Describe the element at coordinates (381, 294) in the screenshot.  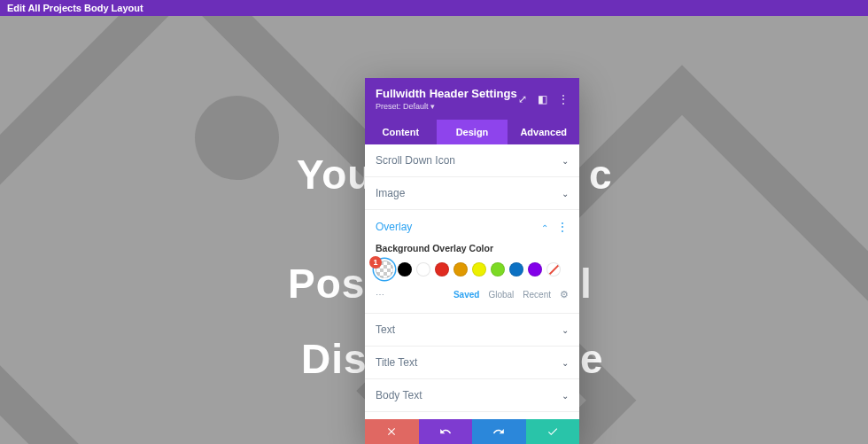
I see `more-swatches-button: ⋯` at that location.